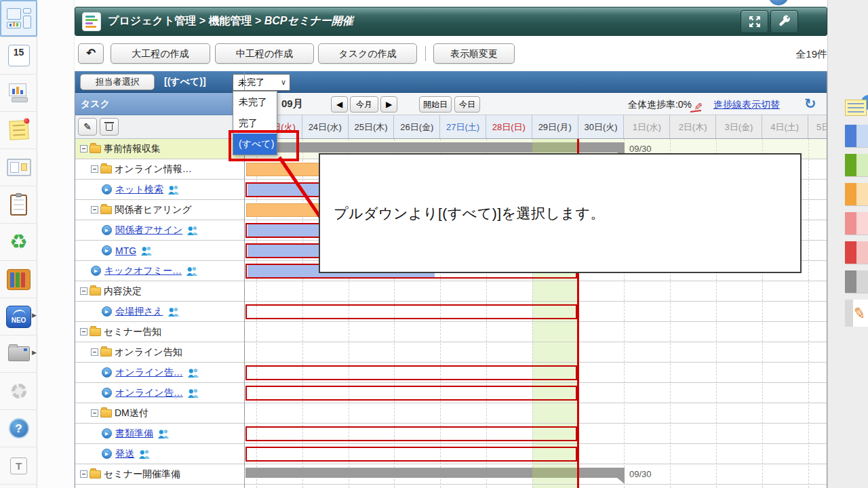  I want to click on gantt-app-icon, so click(92, 22).